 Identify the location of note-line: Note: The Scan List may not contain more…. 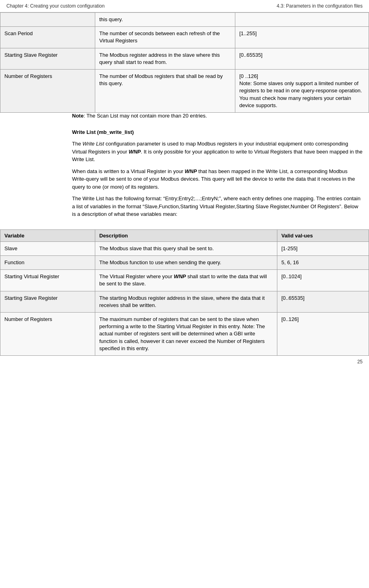
(184, 116).